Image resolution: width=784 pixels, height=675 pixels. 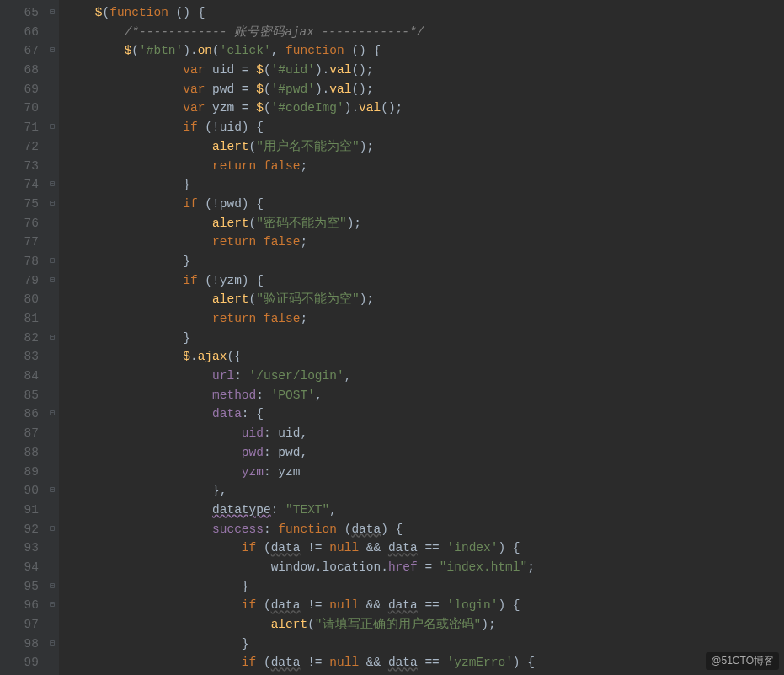 What do you see at coordinates (424, 32) in the screenshot?
I see `code-line: /*------------ 账号密码ajax ------------*/` at bounding box center [424, 32].